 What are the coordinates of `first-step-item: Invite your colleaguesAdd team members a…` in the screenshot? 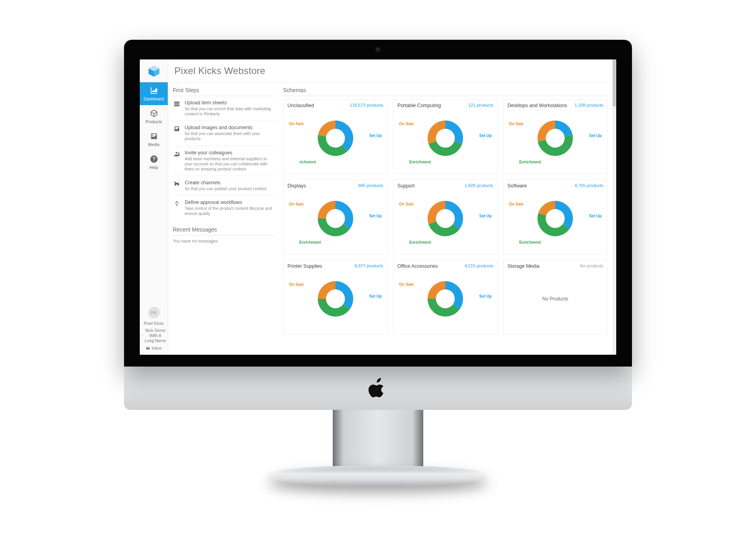 It's located at (224, 161).